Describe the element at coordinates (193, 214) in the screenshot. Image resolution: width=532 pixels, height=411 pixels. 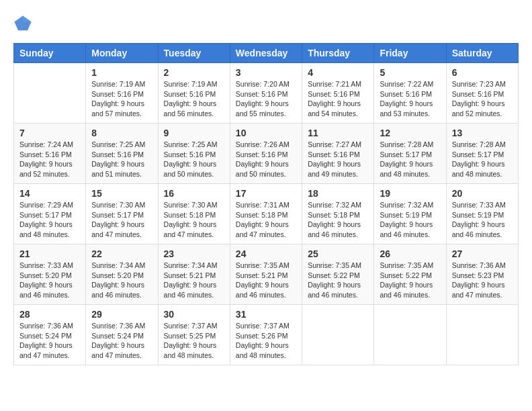
I see `calendar-cell: 16Sunrise: 7:30 AM Sunset: 5:18 PM Dayli…` at that location.